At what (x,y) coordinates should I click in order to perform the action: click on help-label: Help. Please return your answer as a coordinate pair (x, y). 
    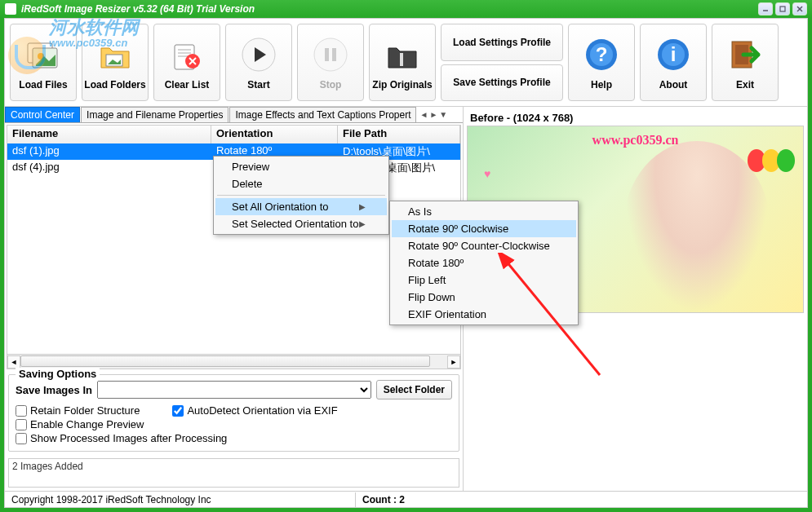
    Looking at the image, I should click on (601, 85).